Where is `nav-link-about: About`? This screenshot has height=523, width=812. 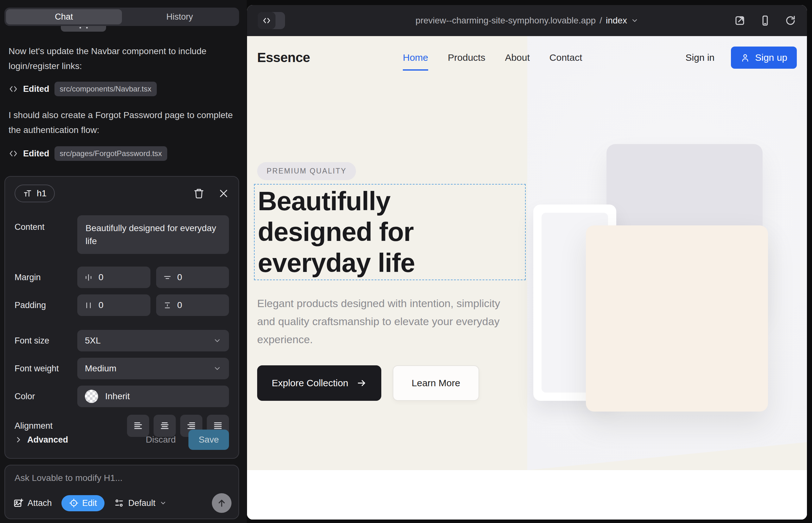
nav-link-about: About is located at coordinates (517, 58).